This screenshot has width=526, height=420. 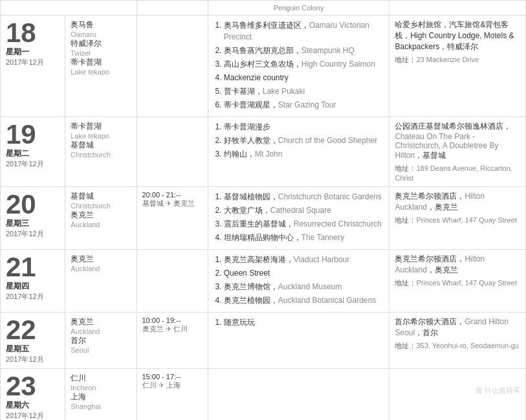 I want to click on hotel-name: 哈爱乡村旅馆，汽车旅馆&背包客栈，High Country Lodge, Mot…, so click(x=457, y=36).